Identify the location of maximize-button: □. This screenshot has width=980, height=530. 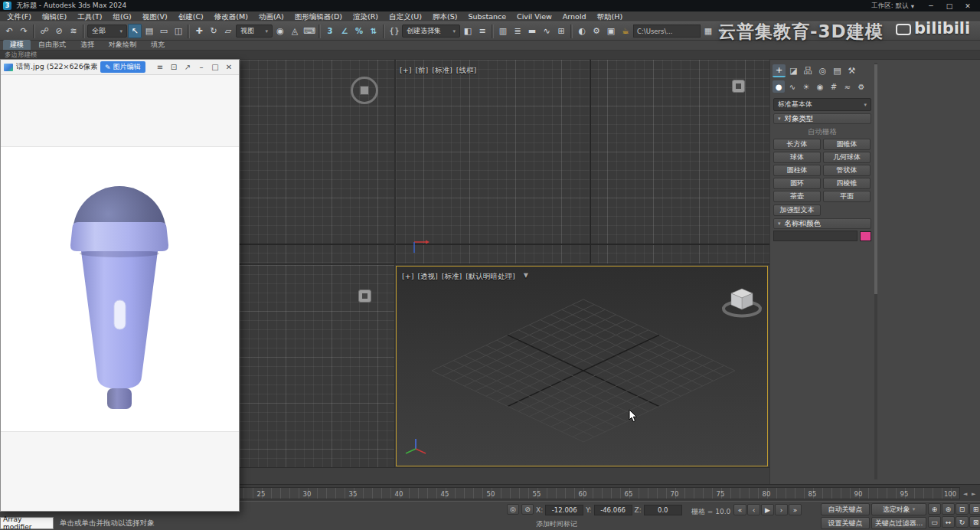
(949, 6).